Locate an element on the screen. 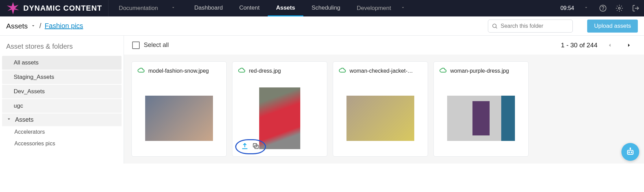 The width and height of the screenshot is (644, 192). asset-actions-highlight is located at coordinates (251, 147).